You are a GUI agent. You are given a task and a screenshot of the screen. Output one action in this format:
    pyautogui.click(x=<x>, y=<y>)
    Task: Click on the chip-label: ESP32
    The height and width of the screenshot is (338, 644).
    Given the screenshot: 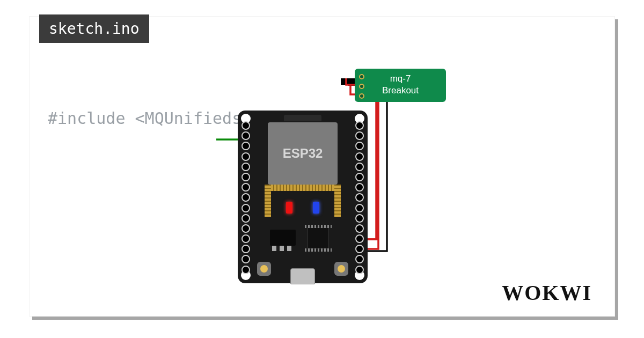 What is the action you would take?
    pyautogui.click(x=303, y=153)
    